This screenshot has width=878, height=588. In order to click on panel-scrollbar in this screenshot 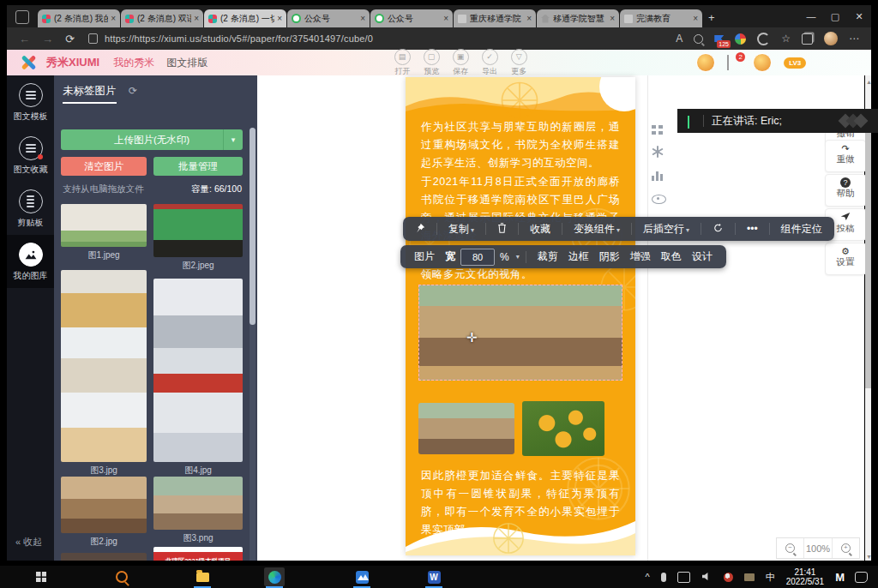, I will do `click(252, 345)`.